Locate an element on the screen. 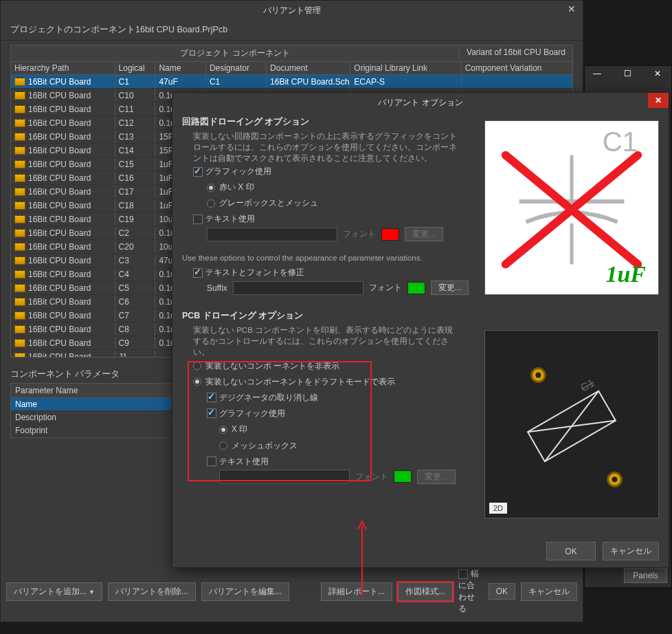 The image size is (672, 634). pcb-text-input is located at coordinates (284, 477).